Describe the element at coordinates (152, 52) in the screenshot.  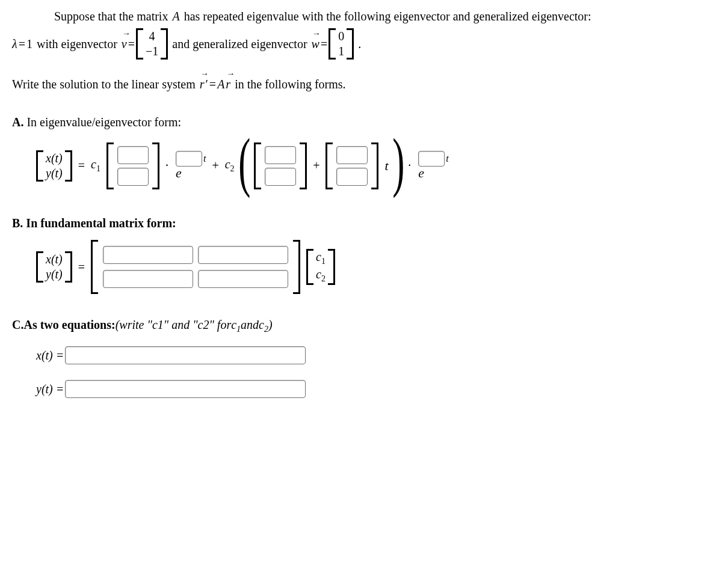
I see `v-entry-2: −1` at that location.